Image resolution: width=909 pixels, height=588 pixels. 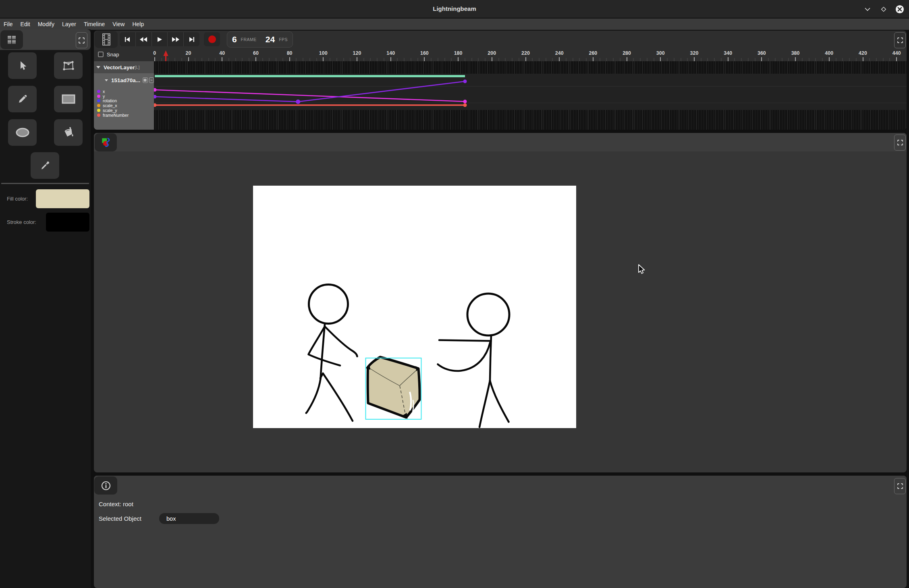 I want to click on stage-panel-button, so click(x=106, y=143).